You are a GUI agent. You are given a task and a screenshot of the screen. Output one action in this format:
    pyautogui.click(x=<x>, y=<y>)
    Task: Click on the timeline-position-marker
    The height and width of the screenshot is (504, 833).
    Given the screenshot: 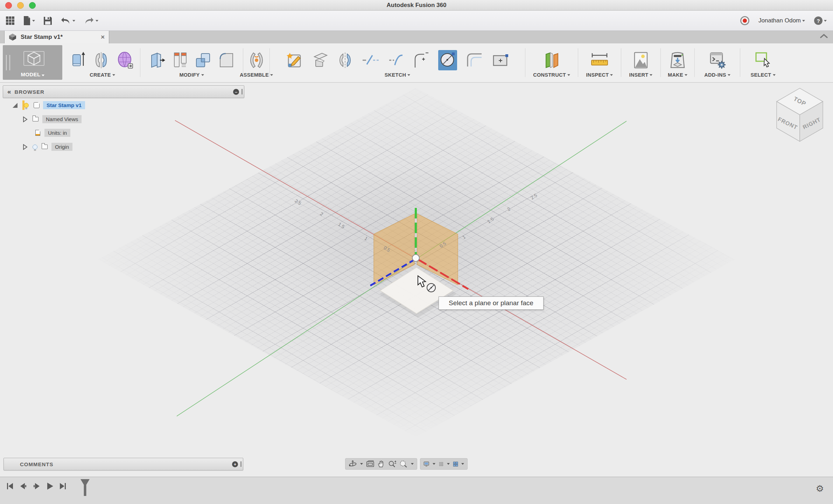 What is the action you would take?
    pyautogui.click(x=85, y=488)
    